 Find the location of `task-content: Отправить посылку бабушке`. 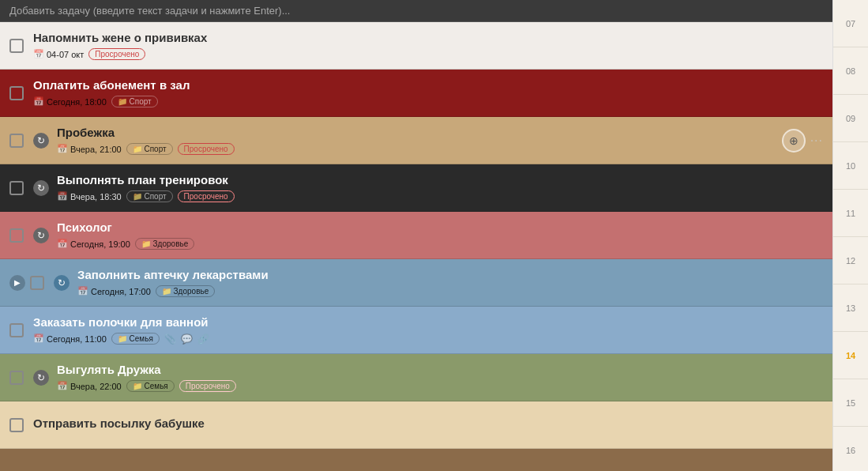

task-content: Отправить посылку бабушке is located at coordinates (428, 425).